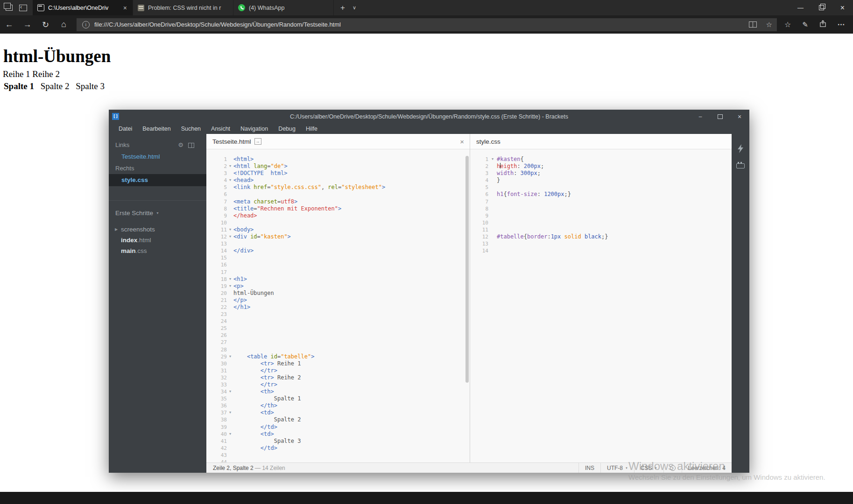 Image resolution: width=853 pixels, height=504 pixels. I want to click on code-line: 41 Spalte 3, so click(338, 441).